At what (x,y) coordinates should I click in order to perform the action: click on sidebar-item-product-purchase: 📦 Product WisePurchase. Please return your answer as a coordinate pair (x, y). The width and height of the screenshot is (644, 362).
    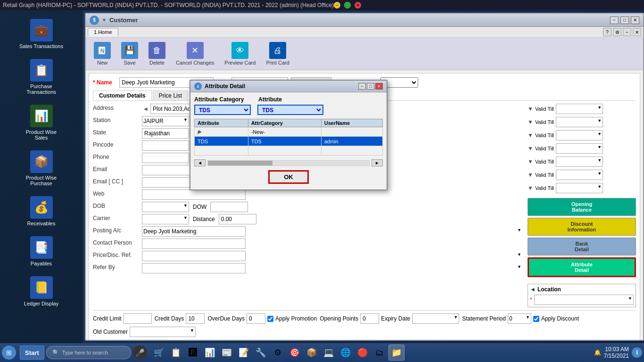
    Looking at the image, I should click on (41, 168).